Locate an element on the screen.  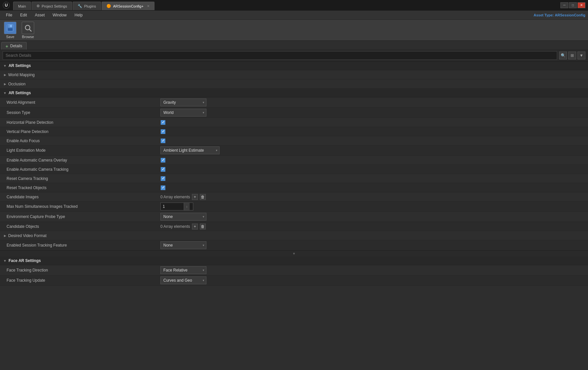
reset-camera-checkbox is located at coordinates (163, 179).